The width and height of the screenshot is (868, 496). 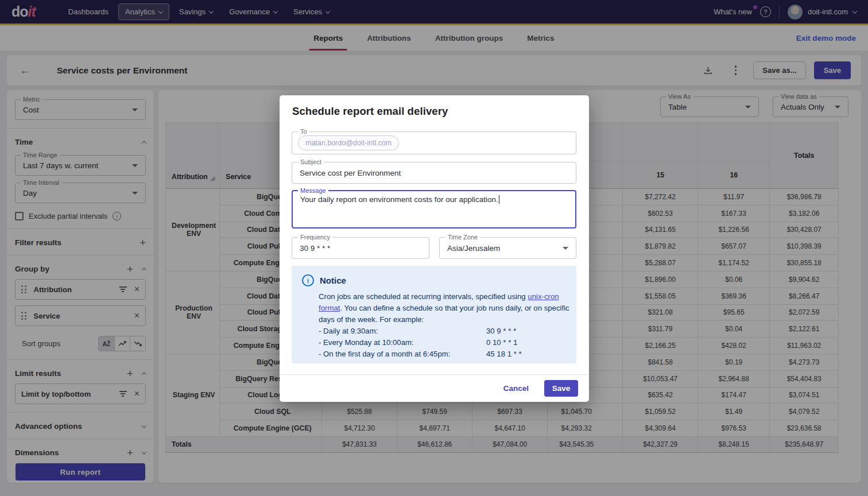 What do you see at coordinates (507, 248) in the screenshot?
I see `timezone-select: Time Zone Asia/Jerusalem` at bounding box center [507, 248].